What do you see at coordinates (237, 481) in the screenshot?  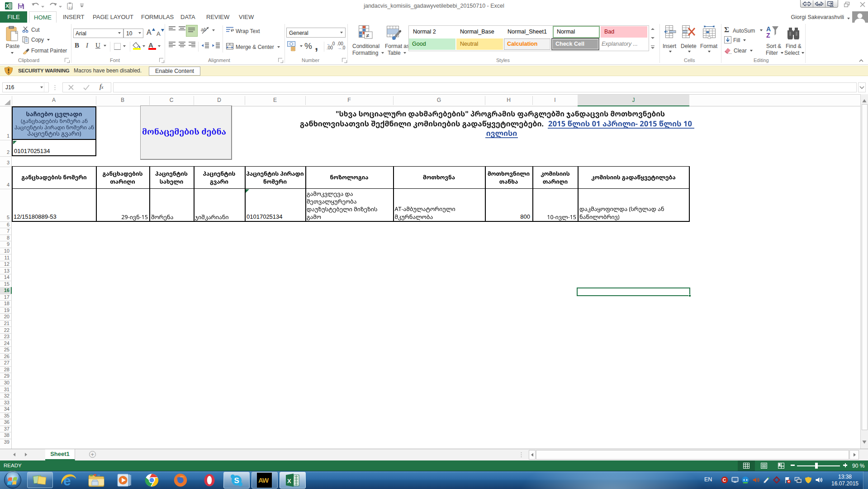 I see `svg-text: S` at bounding box center [237, 481].